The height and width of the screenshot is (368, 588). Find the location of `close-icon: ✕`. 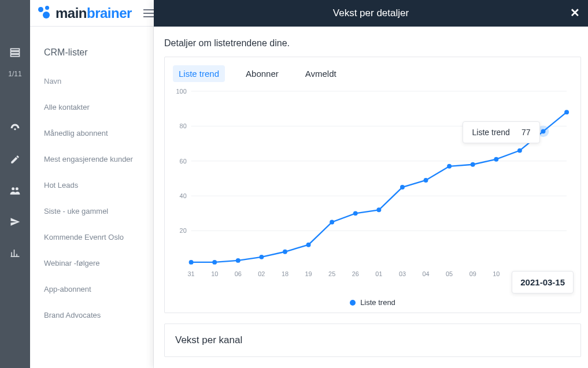

close-icon: ✕ is located at coordinates (575, 13).